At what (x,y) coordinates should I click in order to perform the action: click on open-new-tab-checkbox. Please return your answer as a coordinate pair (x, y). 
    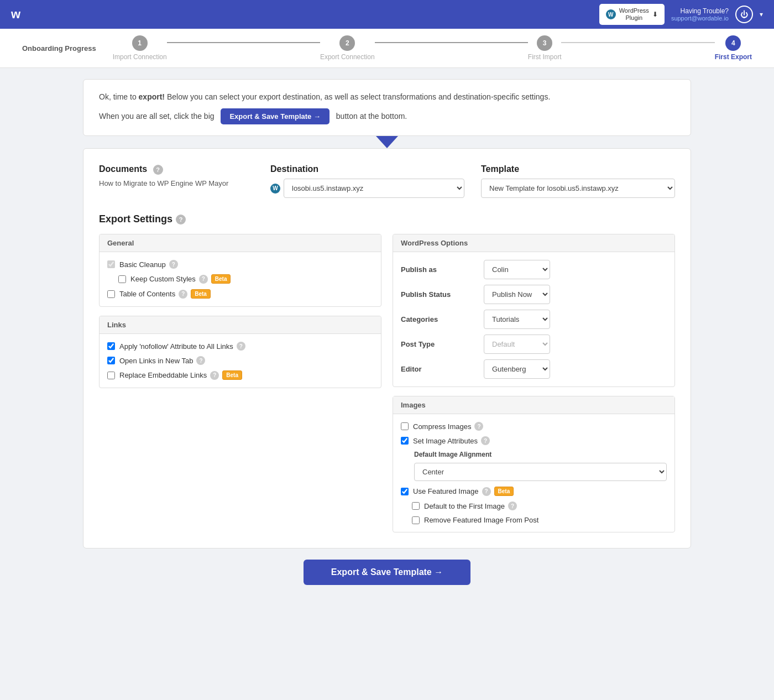
    Looking at the image, I should click on (111, 361).